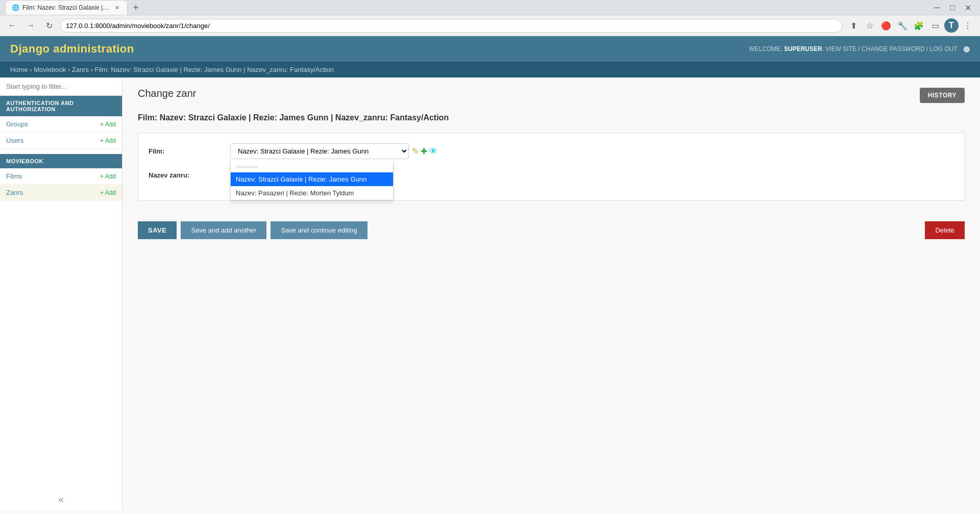 This screenshot has width=980, height=514. What do you see at coordinates (967, 49) in the screenshot?
I see `theme-toggle-icon: ⬤` at bounding box center [967, 49].